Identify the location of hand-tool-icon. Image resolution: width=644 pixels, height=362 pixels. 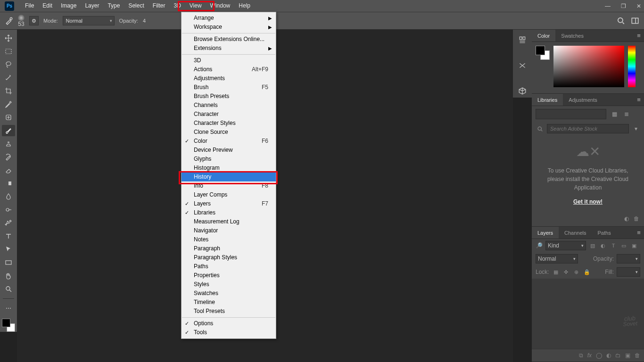
(8, 276).